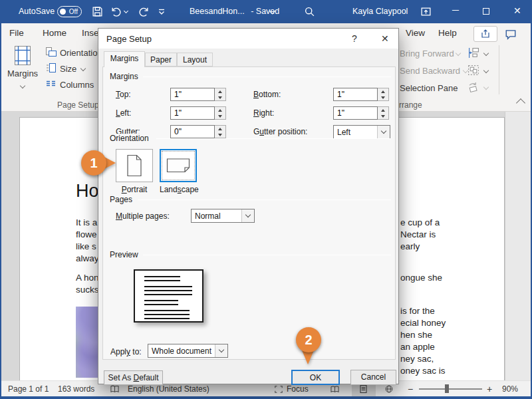  Describe the element at coordinates (81, 53) in the screenshot. I see `orientation-label: Orientation` at that location.